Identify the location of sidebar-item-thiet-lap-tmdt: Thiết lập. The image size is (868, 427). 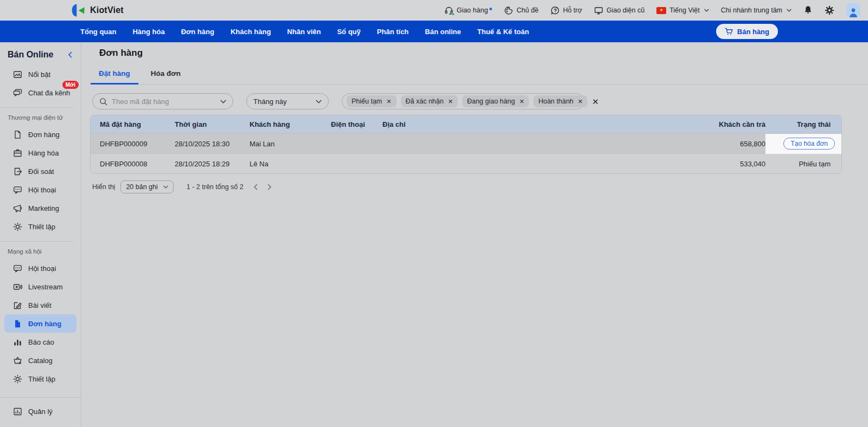
(40, 227).